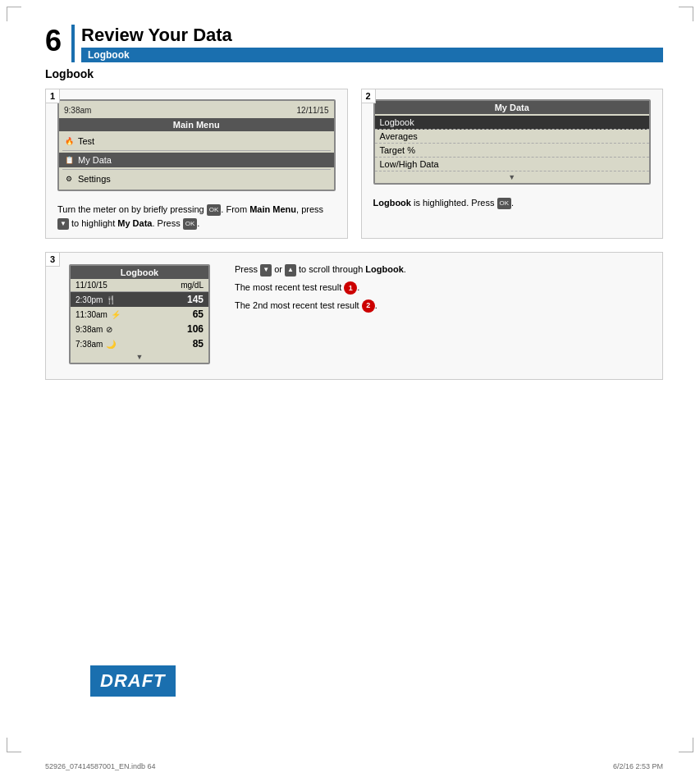 This screenshot has height=777, width=700. What do you see at coordinates (443, 306) in the screenshot?
I see `caption-line-3: The 2nd most recent test result 2.` at bounding box center [443, 306].